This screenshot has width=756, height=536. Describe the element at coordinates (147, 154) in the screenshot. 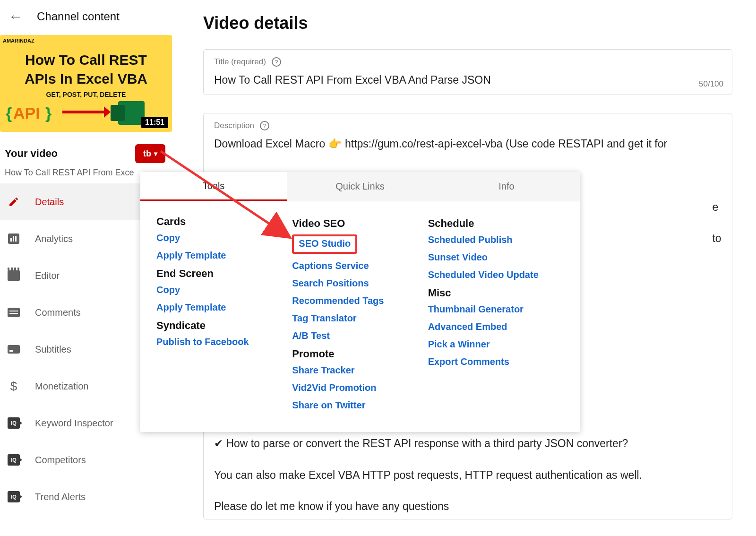

I see `tubebuddy-logo: tb` at that location.